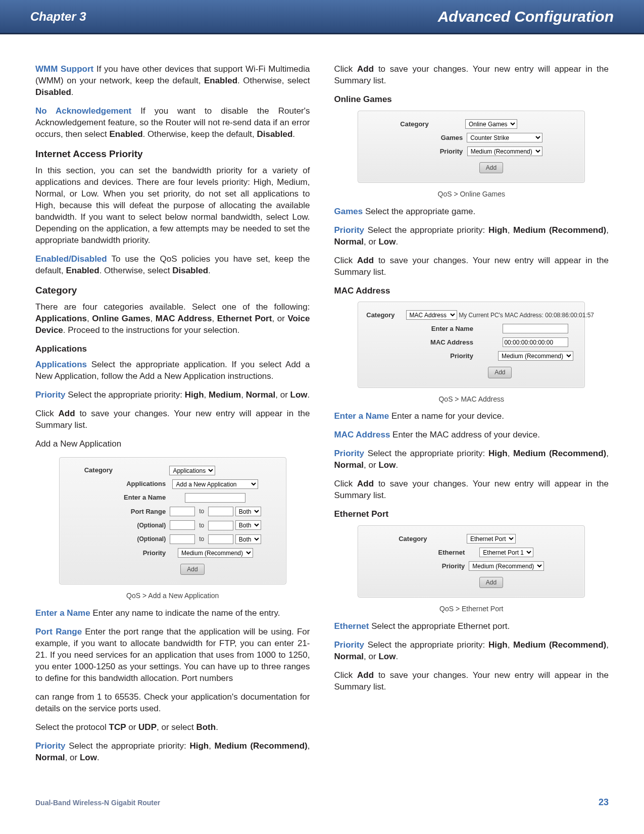 This screenshot has width=644, height=834. I want to click on fig3-name-input, so click(535, 328).